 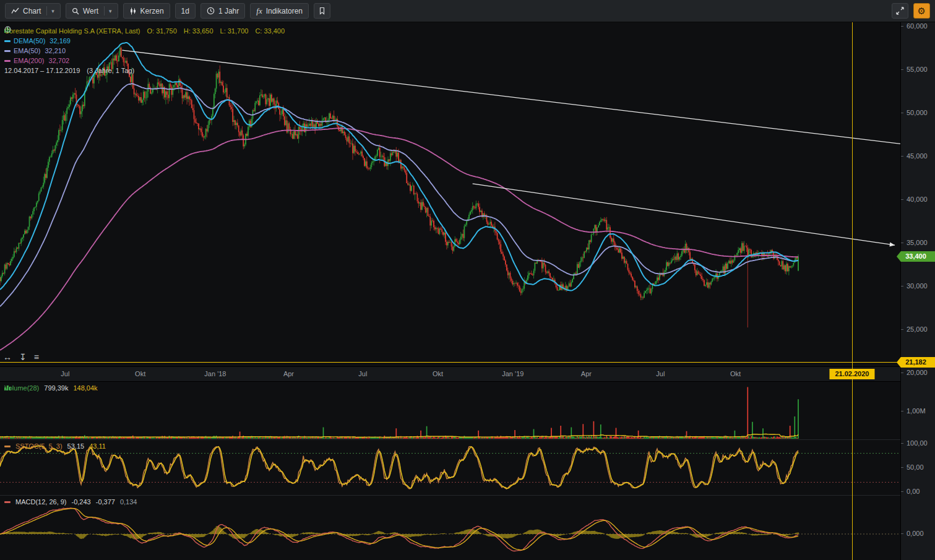 What do you see at coordinates (32, 11) in the screenshot?
I see `chart-menu-label: Chart` at bounding box center [32, 11].